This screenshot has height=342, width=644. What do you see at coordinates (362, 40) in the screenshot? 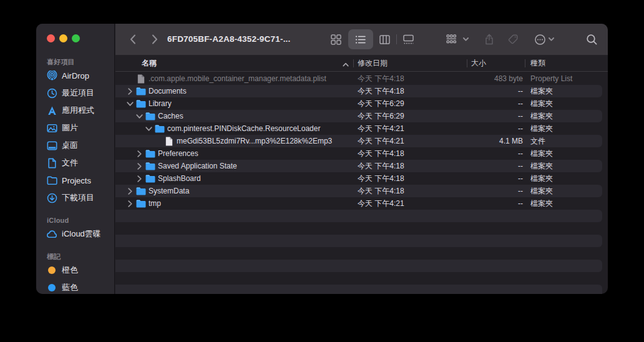
I see `toolbar: 6FD705BF-A2A8-4352-9C71-...` at bounding box center [362, 40].